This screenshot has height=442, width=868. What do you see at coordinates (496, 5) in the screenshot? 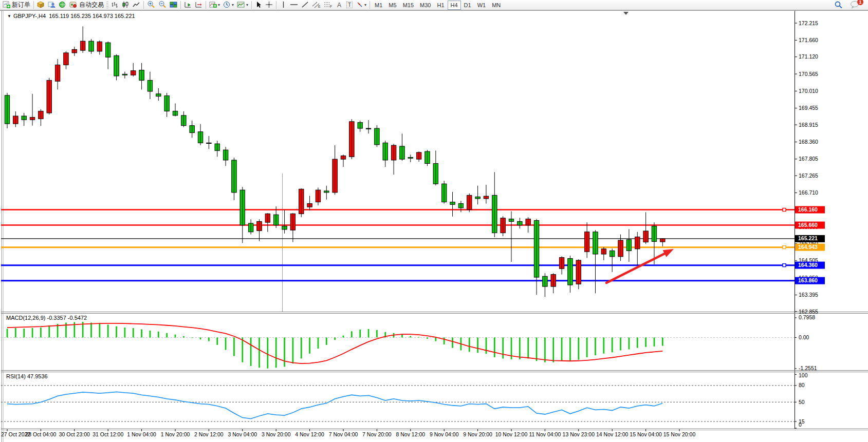
I see `timeframe-mn: MN` at bounding box center [496, 5].